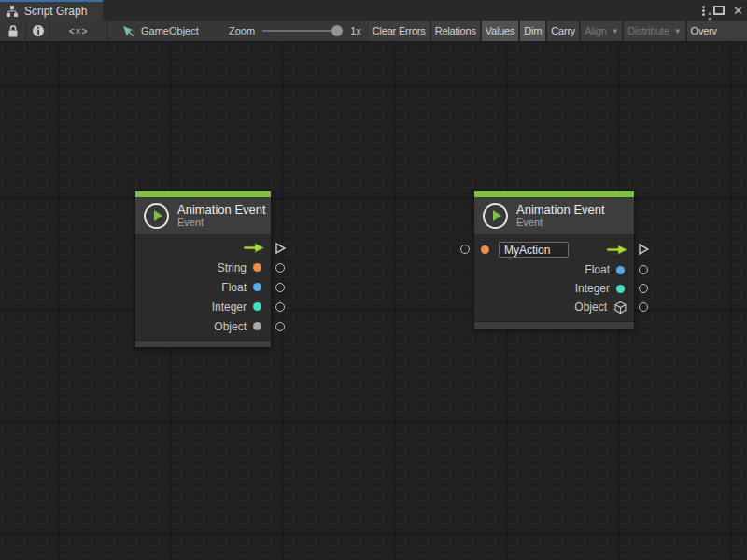 Image resolution: width=747 pixels, height=560 pixels. I want to click on node-animation-event-left: Animation Event Event String Float, so click(204, 269).